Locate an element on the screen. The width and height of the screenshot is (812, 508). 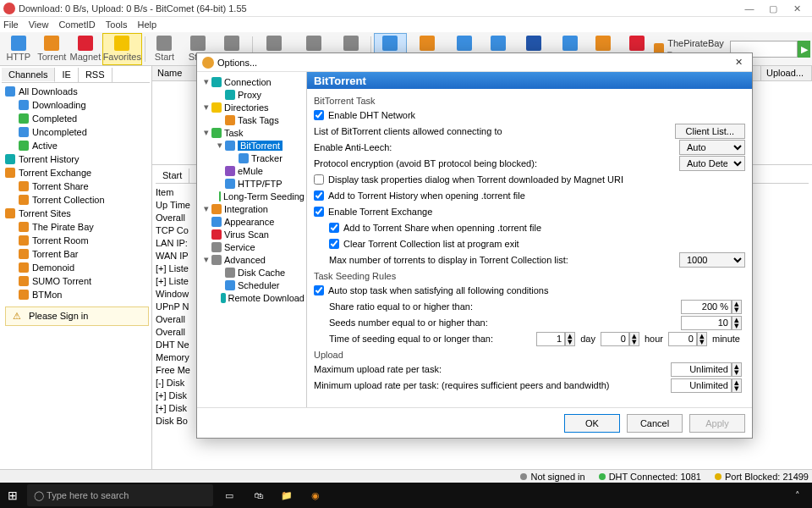
explorer-icon: 📁 is located at coordinates (287, 495).